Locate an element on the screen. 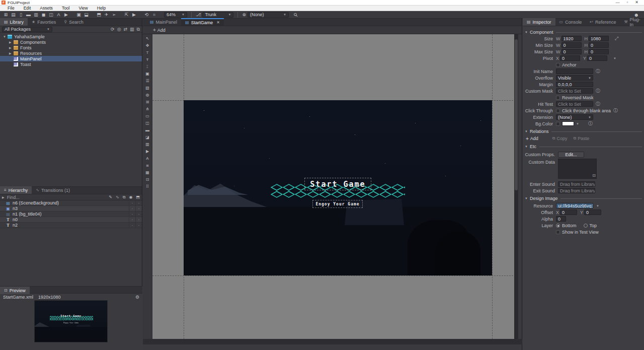 This screenshot has height=350, width=644. tree-item-fonts: ▶ Fonts is located at coordinates (71, 47).